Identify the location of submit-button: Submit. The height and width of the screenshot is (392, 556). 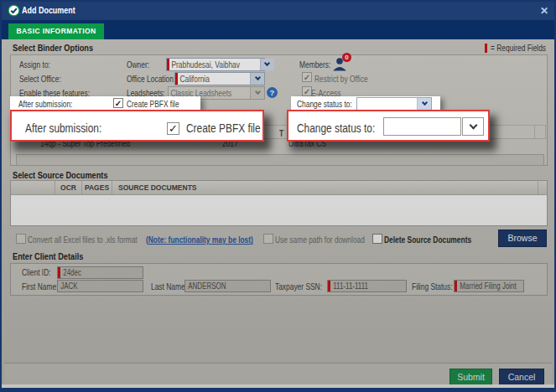
(471, 377).